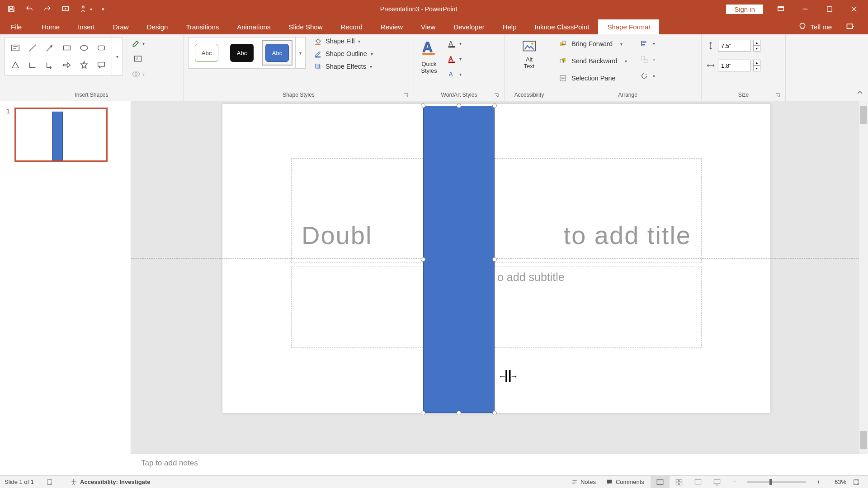 This screenshot has width=868, height=488. Describe the element at coordinates (86, 27) in the screenshot. I see `tab-insert: Insert` at that location.